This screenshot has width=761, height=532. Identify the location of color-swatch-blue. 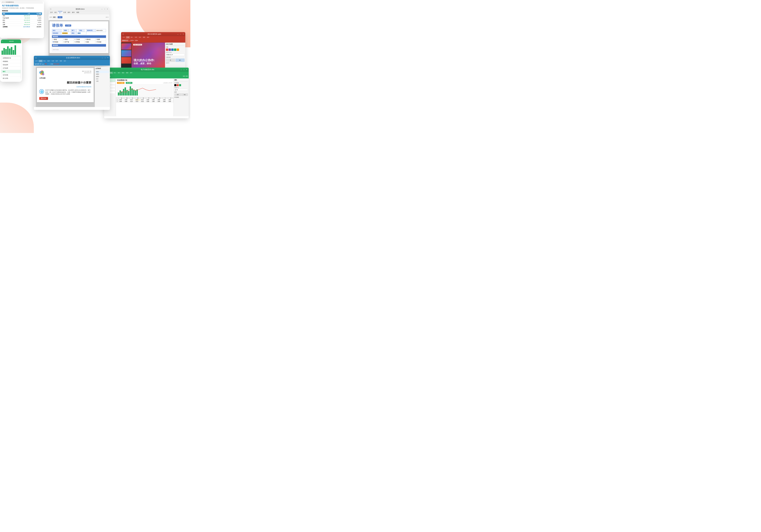
(172, 50).